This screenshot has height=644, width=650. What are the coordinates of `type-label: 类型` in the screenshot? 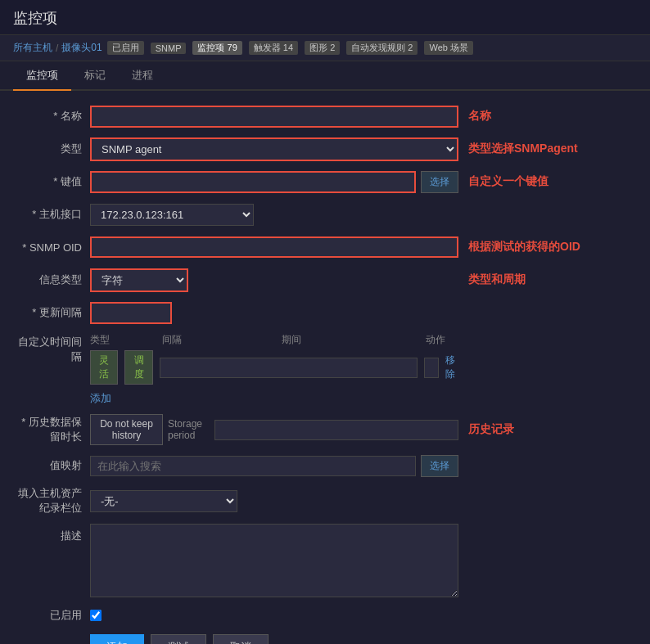 It's located at (53, 149).